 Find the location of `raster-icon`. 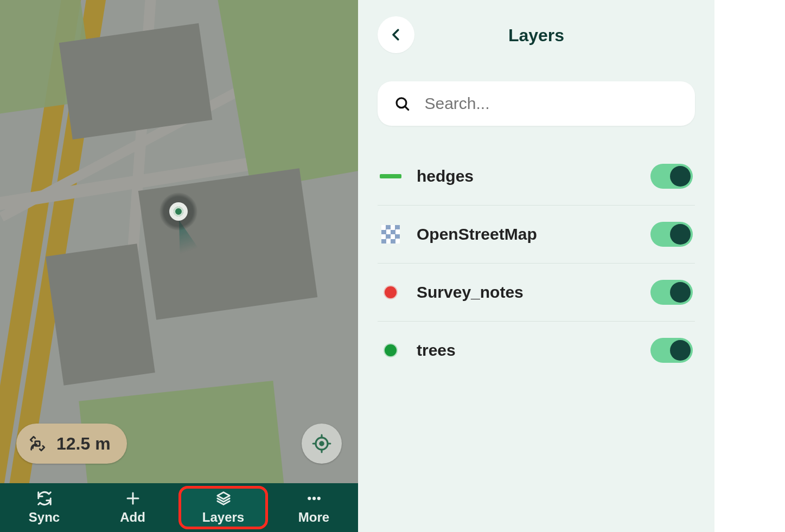

raster-icon is located at coordinates (391, 234).